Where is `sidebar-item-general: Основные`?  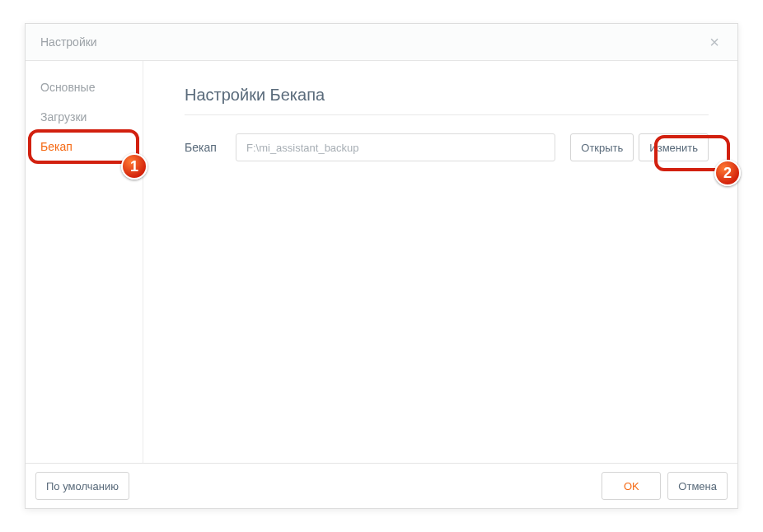 sidebar-item-general: Основные is located at coordinates (84, 87).